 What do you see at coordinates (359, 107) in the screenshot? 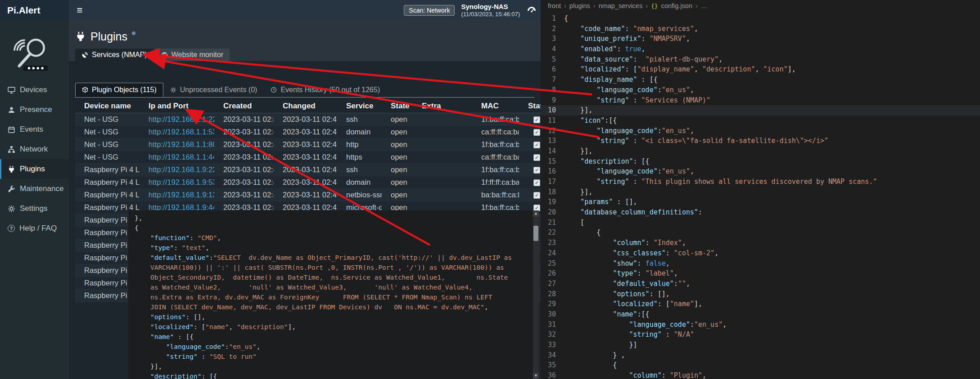
I see `column-header-service: Service` at bounding box center [359, 107].